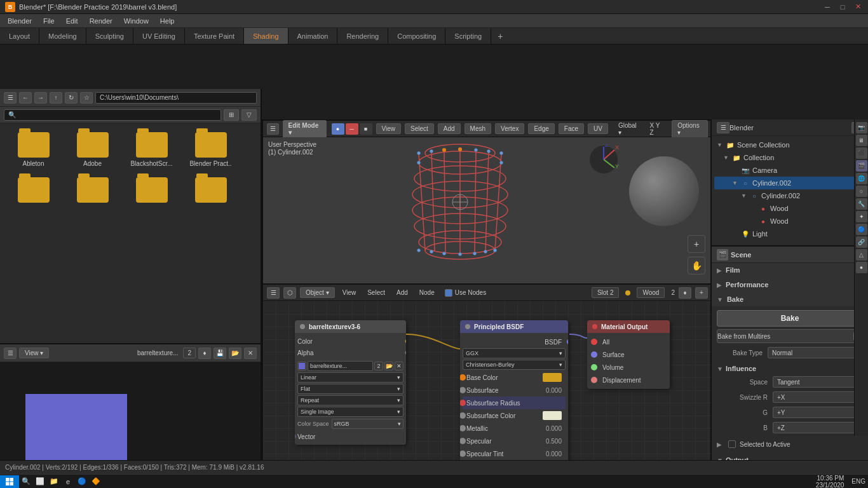 The image size is (868, 488). I want to click on tab-animation: Animation, so click(313, 36).